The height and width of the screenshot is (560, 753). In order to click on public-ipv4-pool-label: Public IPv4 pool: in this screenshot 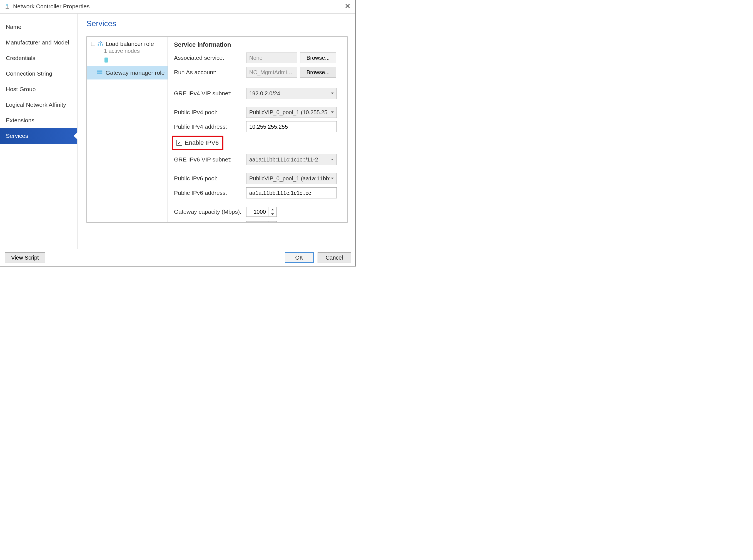, I will do `click(210, 112)`.